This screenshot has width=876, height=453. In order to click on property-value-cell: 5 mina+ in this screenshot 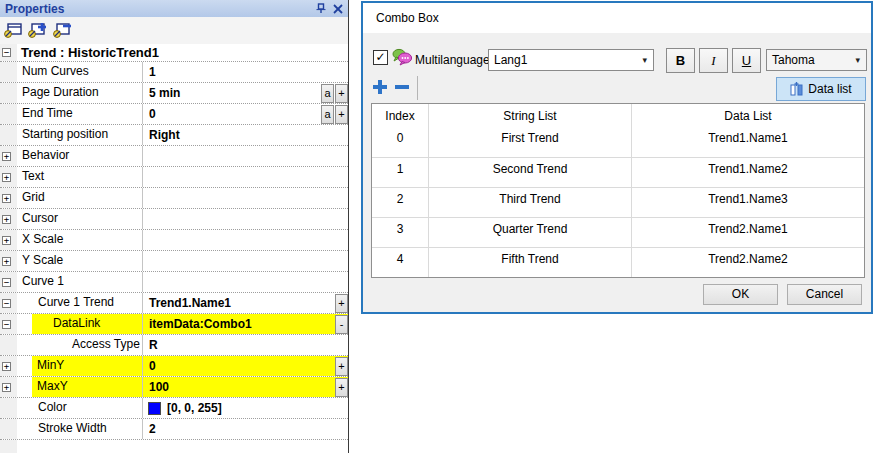, I will do `click(246, 93)`.